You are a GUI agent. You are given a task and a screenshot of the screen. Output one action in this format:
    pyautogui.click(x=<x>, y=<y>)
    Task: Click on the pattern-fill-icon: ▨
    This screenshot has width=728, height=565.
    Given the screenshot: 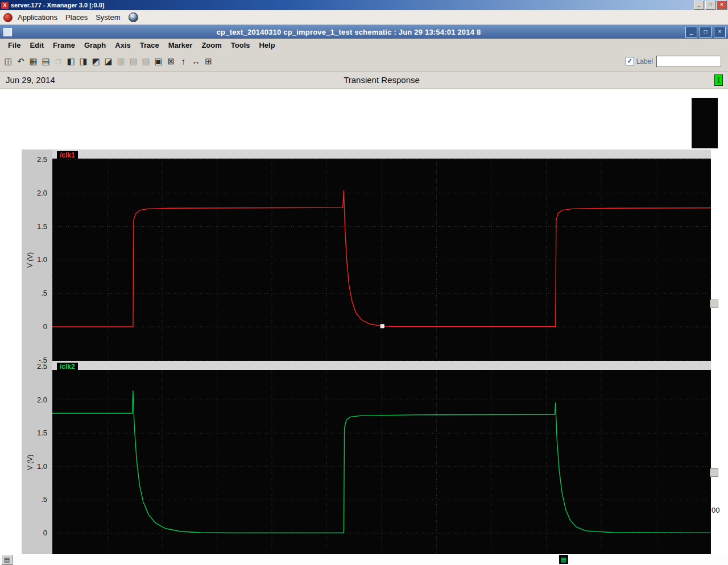 What is the action you would take?
    pyautogui.click(x=133, y=61)
    